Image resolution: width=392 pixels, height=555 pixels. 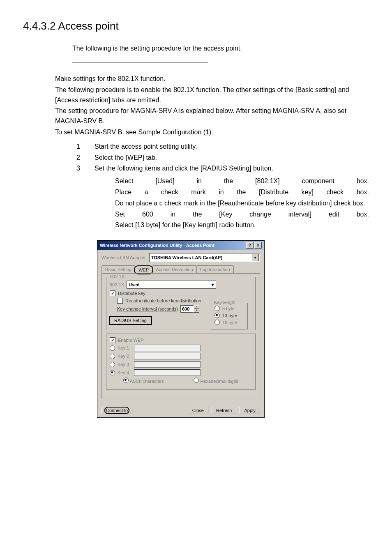 I want to click on apply-button: Apply, so click(x=250, y=410).